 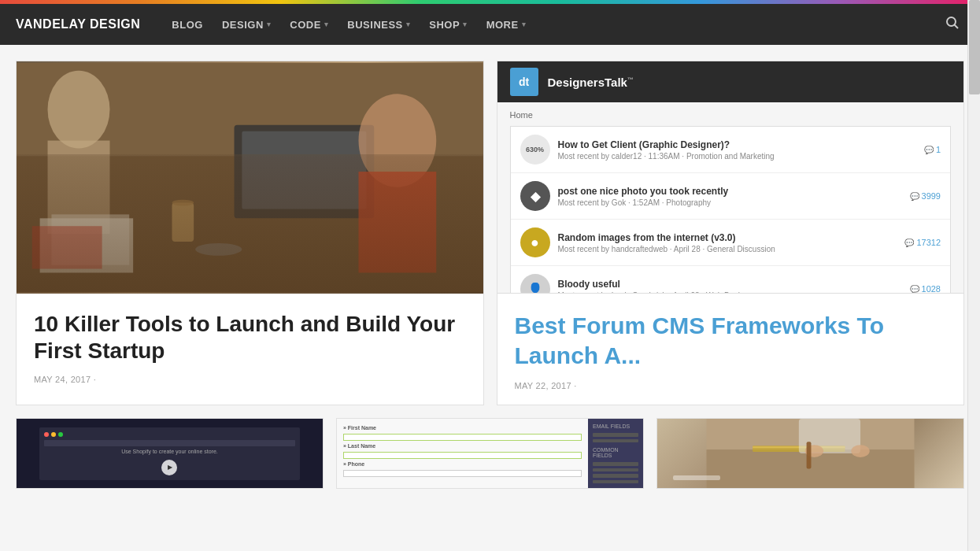 I want to click on forum-avatar-2: ◆, so click(x=535, y=196).